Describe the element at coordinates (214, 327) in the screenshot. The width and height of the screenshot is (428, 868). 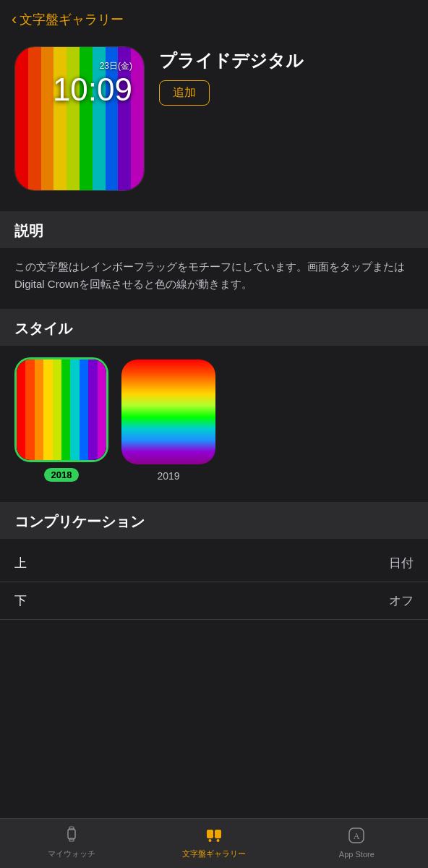
I see `style-section-header: スタイル` at that location.